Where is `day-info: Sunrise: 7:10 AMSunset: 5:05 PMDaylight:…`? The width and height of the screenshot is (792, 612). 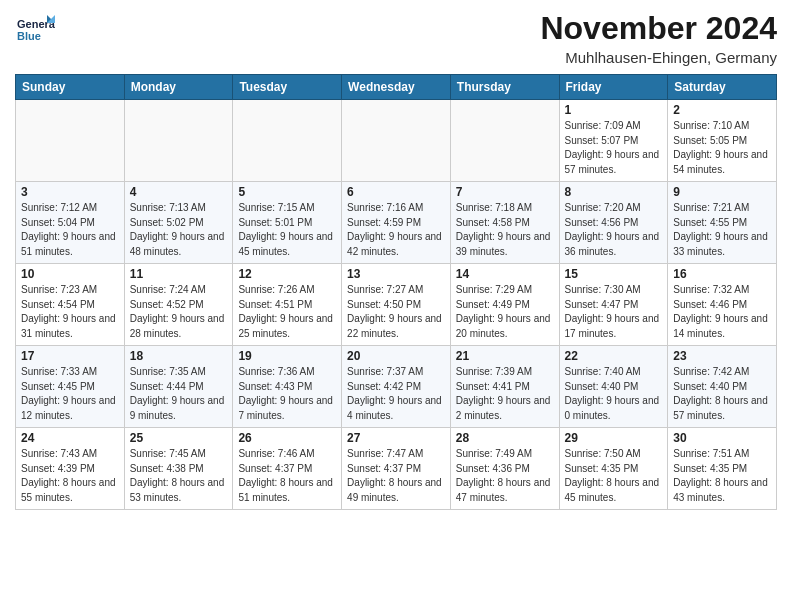 day-info: Sunrise: 7:10 AMSunset: 5:05 PMDaylight:… is located at coordinates (722, 148).